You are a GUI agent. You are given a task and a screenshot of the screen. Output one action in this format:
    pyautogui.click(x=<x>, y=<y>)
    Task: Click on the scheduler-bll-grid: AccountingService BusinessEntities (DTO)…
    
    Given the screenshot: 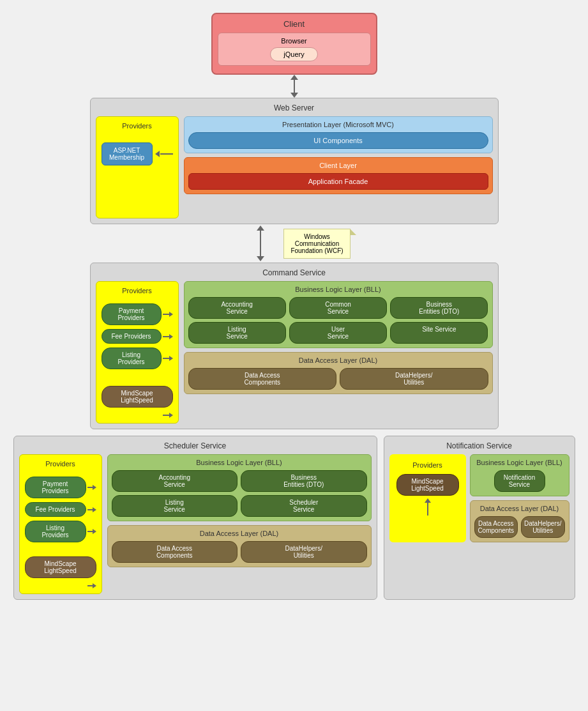 What is the action you would take?
    pyautogui.click(x=239, y=493)
    